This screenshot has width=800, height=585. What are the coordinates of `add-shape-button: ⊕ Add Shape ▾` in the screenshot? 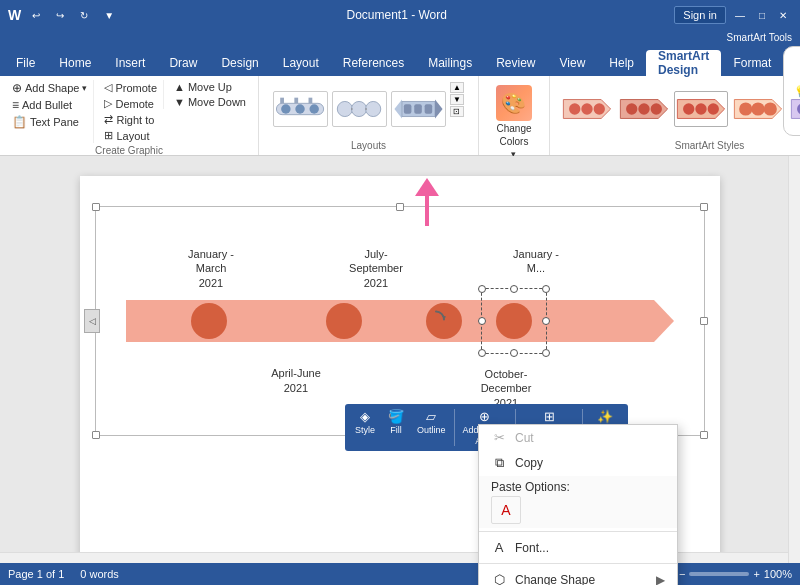 It's located at (50, 88).